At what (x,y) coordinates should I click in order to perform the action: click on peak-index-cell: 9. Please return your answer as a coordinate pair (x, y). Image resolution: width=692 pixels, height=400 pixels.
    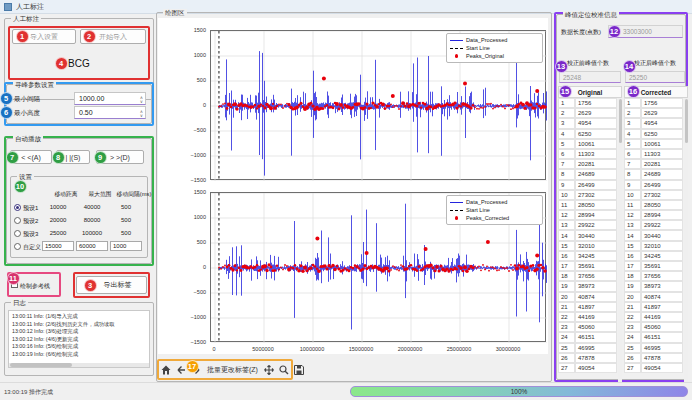
    Looking at the image, I should click on (632, 185).